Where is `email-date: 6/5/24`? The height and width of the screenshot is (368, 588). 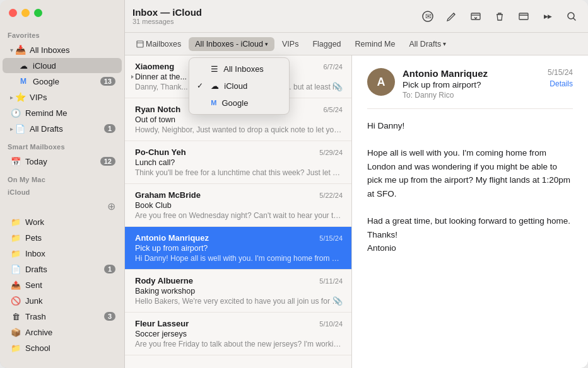 email-date: 6/5/24 is located at coordinates (333, 110).